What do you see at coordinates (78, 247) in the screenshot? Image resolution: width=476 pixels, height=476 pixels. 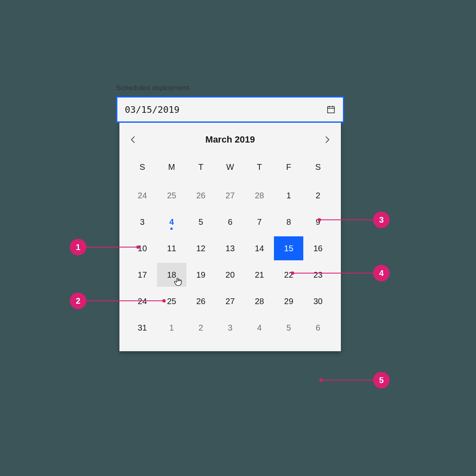 I see `annotation-badge-1: 1` at bounding box center [78, 247].